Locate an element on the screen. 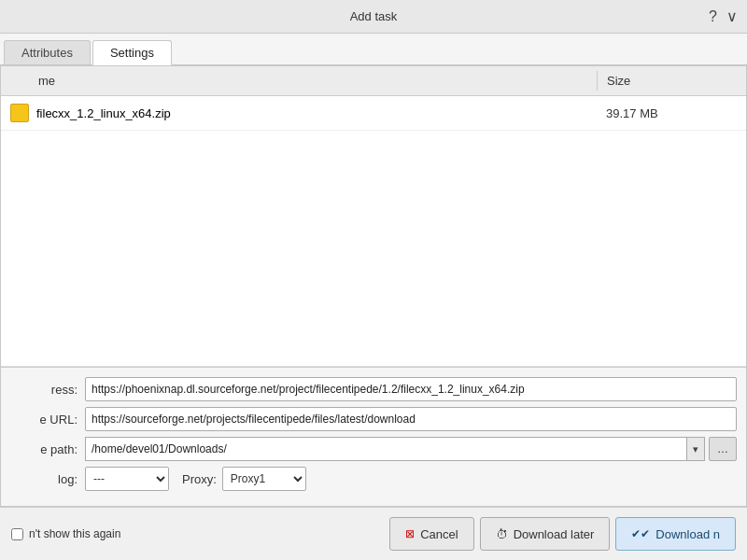  download-label: Download n is located at coordinates (687, 534).